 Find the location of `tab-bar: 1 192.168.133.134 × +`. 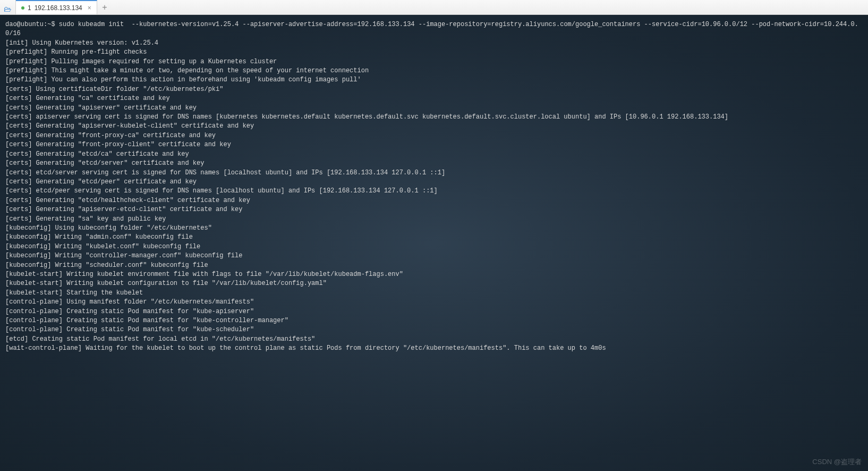

tab-bar: 1 192.168.133.134 × + is located at coordinates (434, 7).